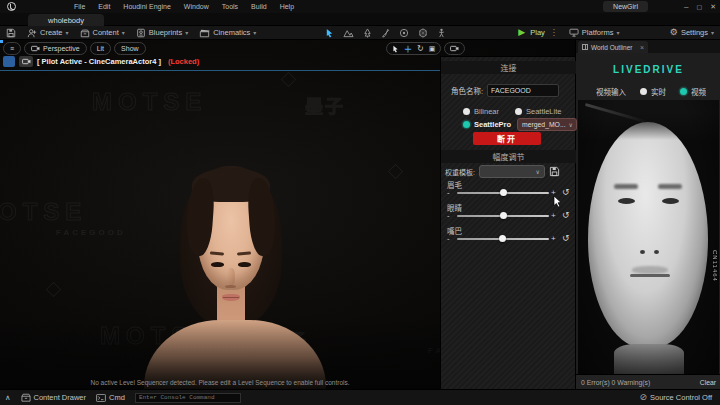  I want to click on animation-mode-icon, so click(442, 33).